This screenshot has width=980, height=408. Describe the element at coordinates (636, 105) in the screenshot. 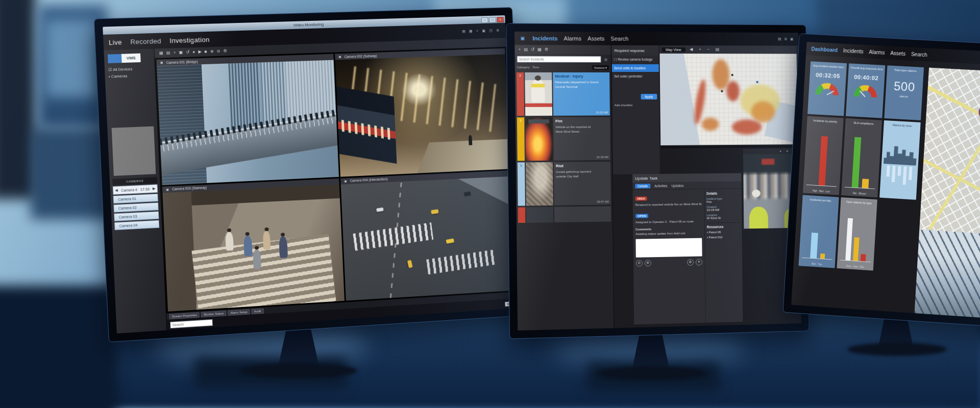

I see `add-checklist-link: Add checklist` at that location.